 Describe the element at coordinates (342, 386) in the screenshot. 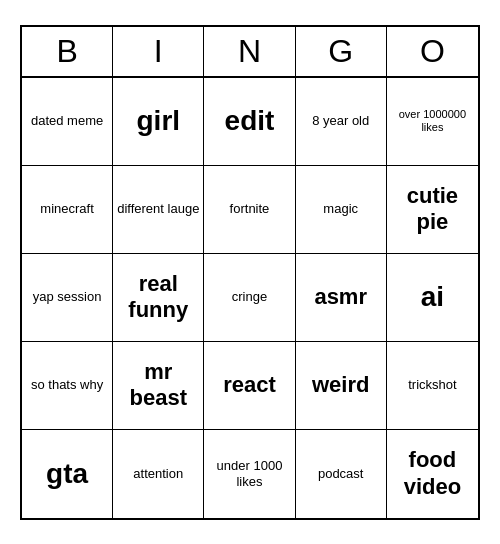

I see `bingo-cell-18: weird` at that location.